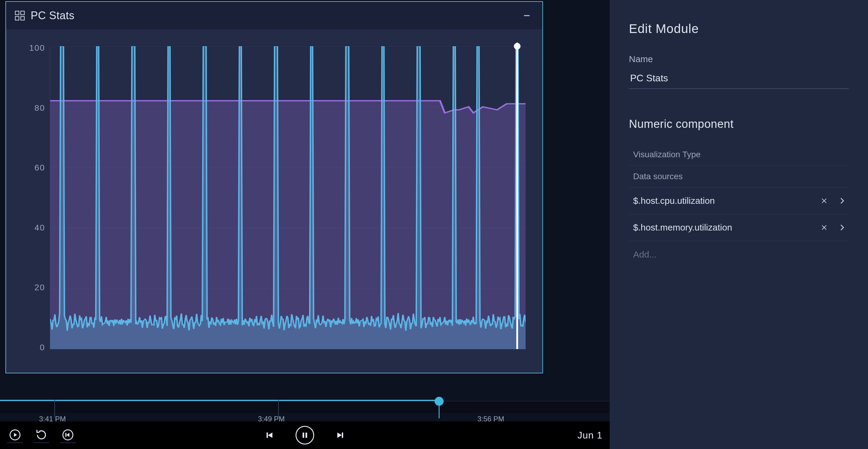  I want to click on data-source-row: $.host.cpu.utilization, so click(739, 201).